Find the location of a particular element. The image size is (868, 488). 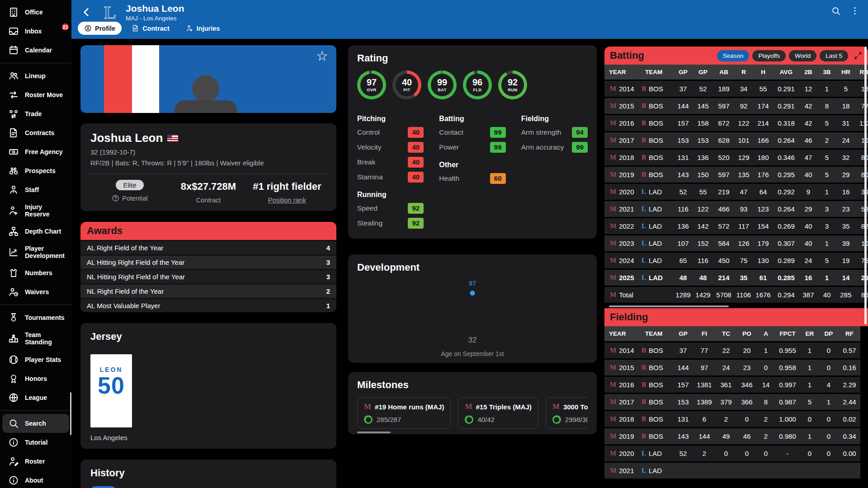

batting-row-2014: M2014BBOS375218934550.291121518 is located at coordinates (736, 89).